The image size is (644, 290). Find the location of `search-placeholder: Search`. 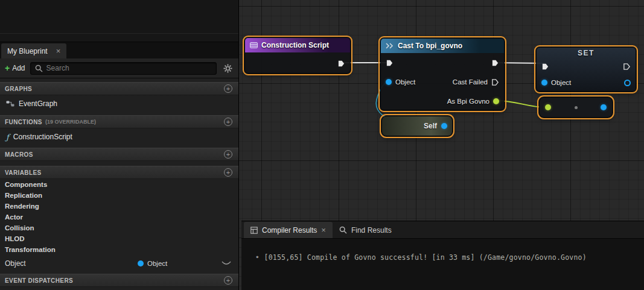

search-placeholder: Search is located at coordinates (58, 68).